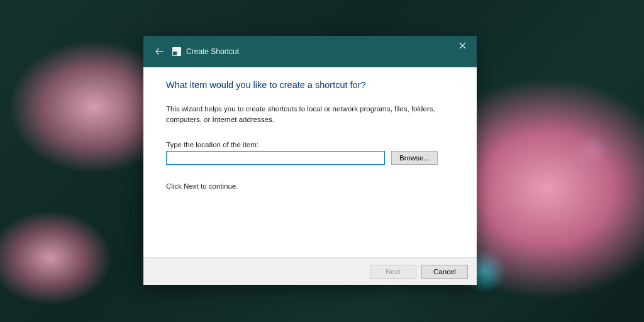  Describe the element at coordinates (275, 158) in the screenshot. I see `location-input` at that location.